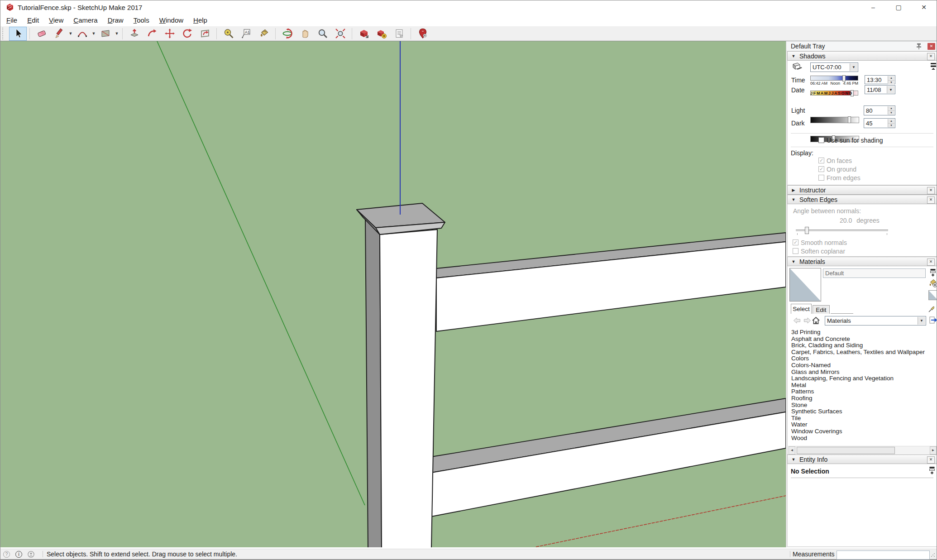 The image size is (937, 560). Describe the element at coordinates (933, 283) in the screenshot. I see `create-material-icon` at that location.